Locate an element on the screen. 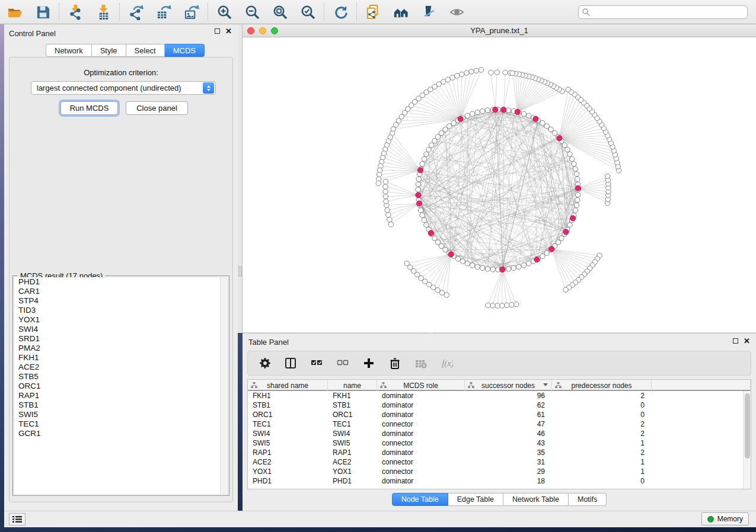 This screenshot has width=756, height=532. cell-successor-nodes: 96 is located at coordinates (509, 396).